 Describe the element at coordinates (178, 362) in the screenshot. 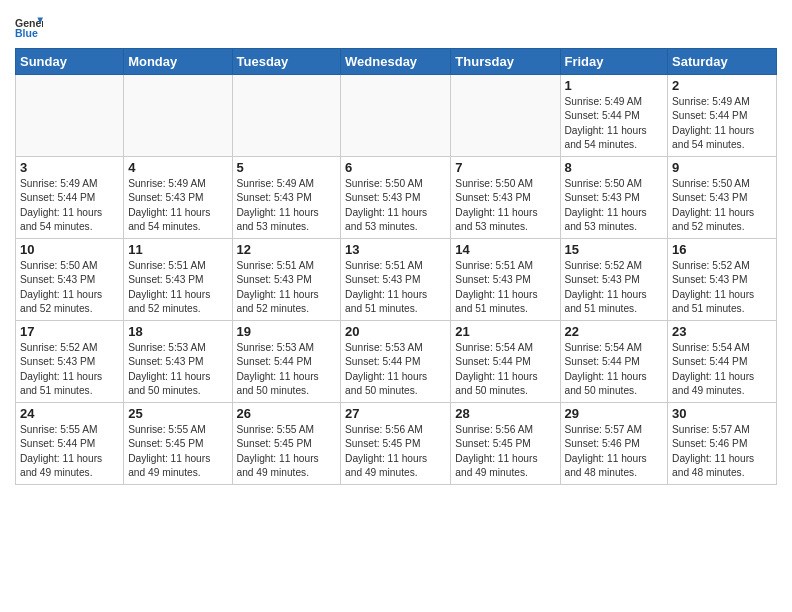

I see `day-cell: 18Sunrise: 5:53 AM Sunset: 5:43 PM Dayli…` at that location.